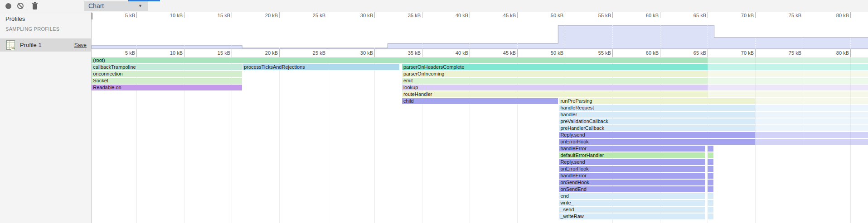 The height and width of the screenshot is (223, 868). What do you see at coordinates (167, 67) in the screenshot?
I see `flame-bar-callbackTrampoline: callbackTrampoline` at bounding box center [167, 67].